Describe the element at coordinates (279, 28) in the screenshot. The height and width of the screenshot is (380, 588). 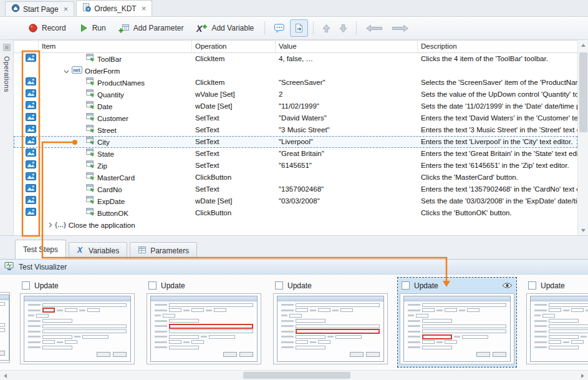
I see `add-comment-button` at that location.